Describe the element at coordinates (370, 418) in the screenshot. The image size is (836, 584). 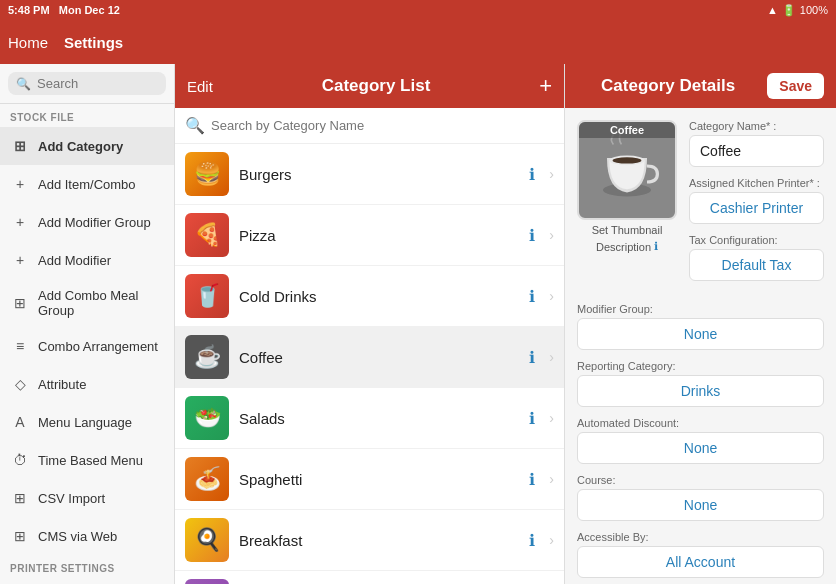
I see `category-row-salads: 🥗 Salads ℹ ›` at that location.